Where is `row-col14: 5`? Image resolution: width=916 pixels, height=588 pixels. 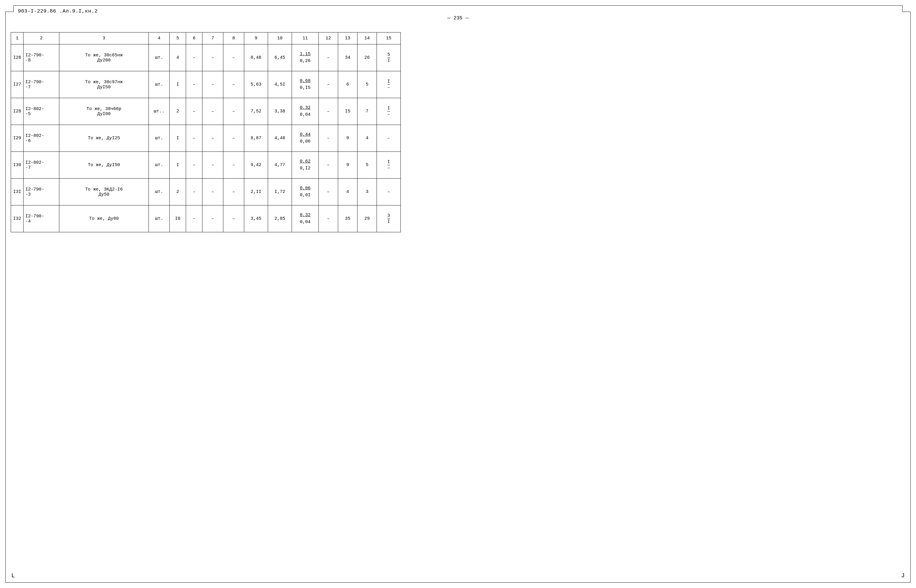
row-col14: 5 is located at coordinates (367, 85).